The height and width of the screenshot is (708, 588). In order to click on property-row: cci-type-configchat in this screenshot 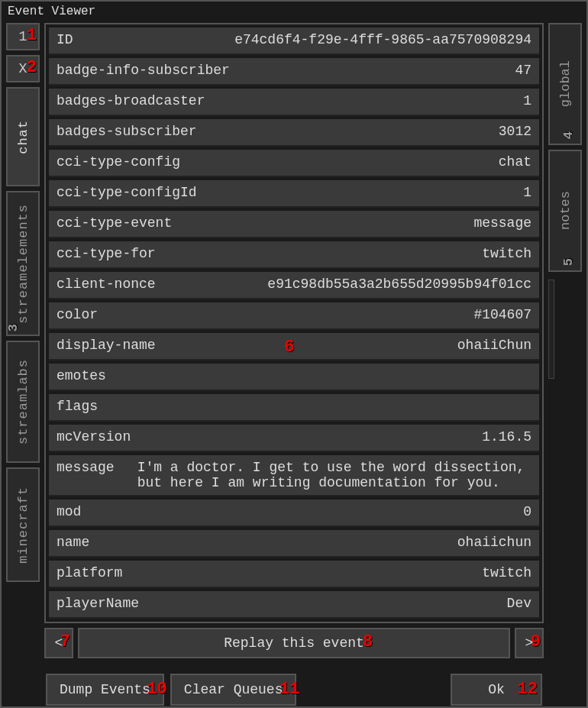, I will do `click(294, 163)`.